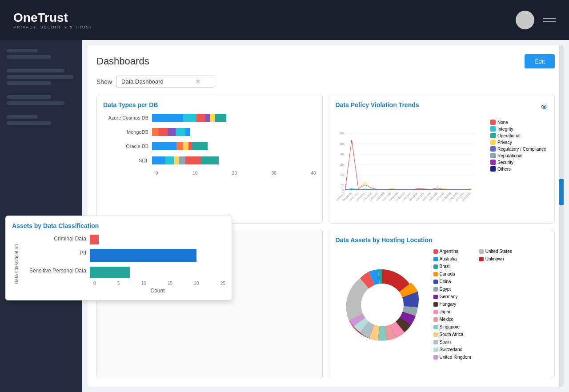 The image size is (569, 392). What do you see at coordinates (284, 20) in the screenshot?
I see `top-nav: OneTrust PRIVACY, SECURITY & TRUST` at bounding box center [284, 20].